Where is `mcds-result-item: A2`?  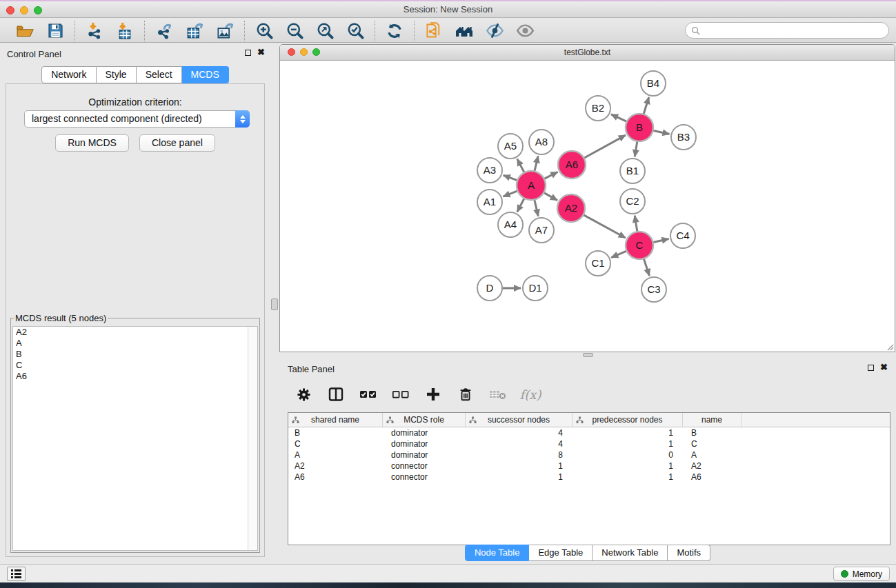
mcds-result-item: A2 is located at coordinates (135, 332).